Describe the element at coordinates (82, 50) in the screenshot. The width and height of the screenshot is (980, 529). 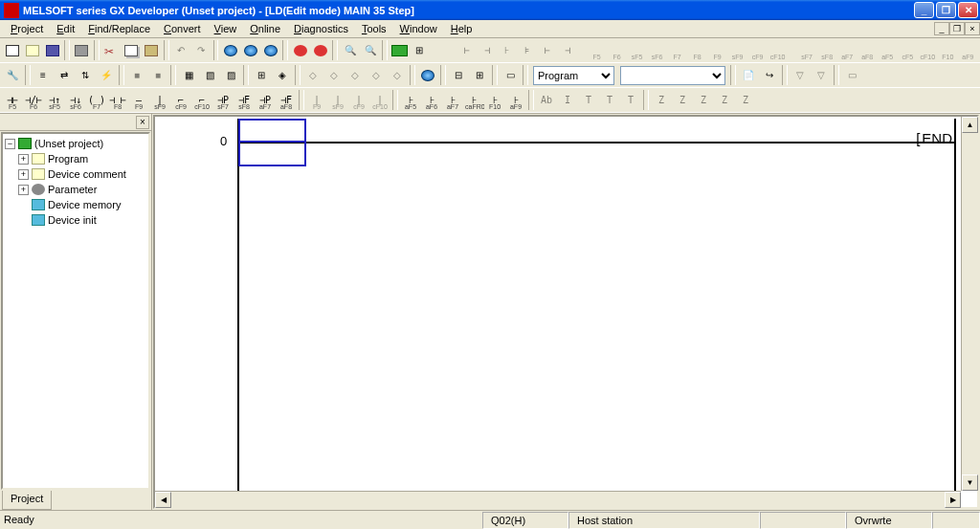
I see `print-button` at that location.